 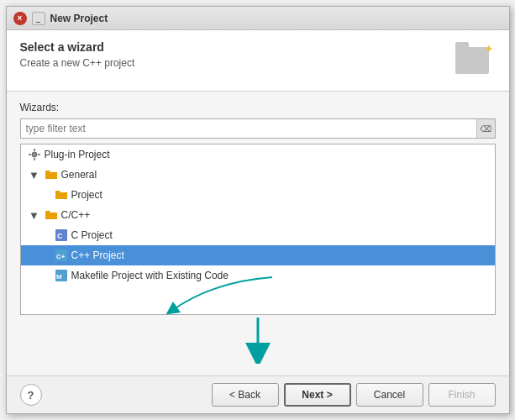 What do you see at coordinates (249, 129) in the screenshot?
I see `filter-input` at bounding box center [249, 129].